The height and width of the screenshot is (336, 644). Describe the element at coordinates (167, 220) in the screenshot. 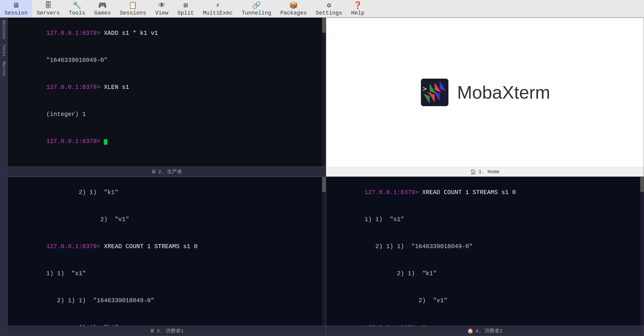

I see `c1-line-2: 2) "v1"` at that location.